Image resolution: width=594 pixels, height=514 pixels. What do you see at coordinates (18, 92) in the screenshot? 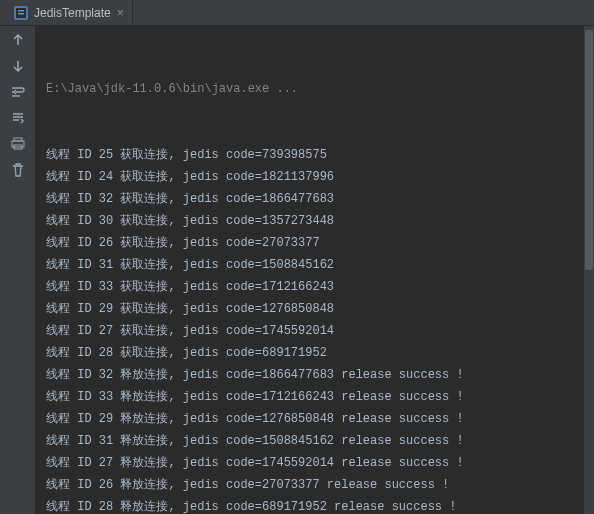
I see `soft-wrap-icon` at bounding box center [18, 92].